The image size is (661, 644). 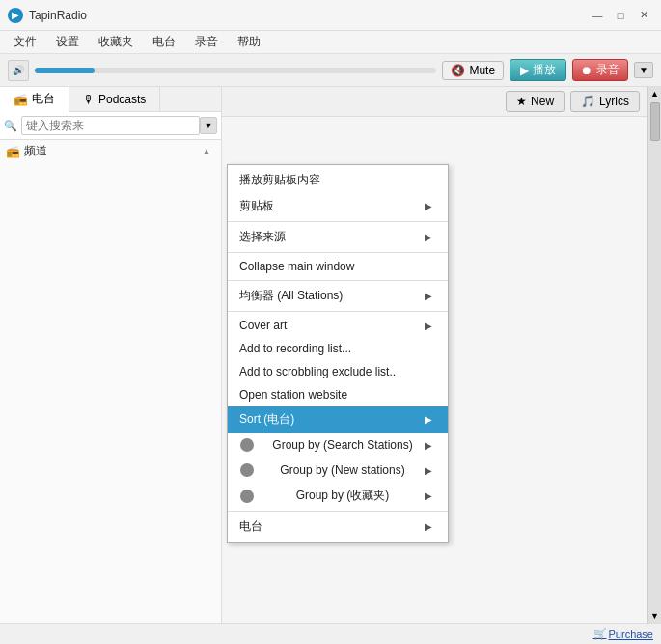 What do you see at coordinates (428, 496) in the screenshot?
I see `cm-group-favs-arrow: ▶` at bounding box center [428, 496].